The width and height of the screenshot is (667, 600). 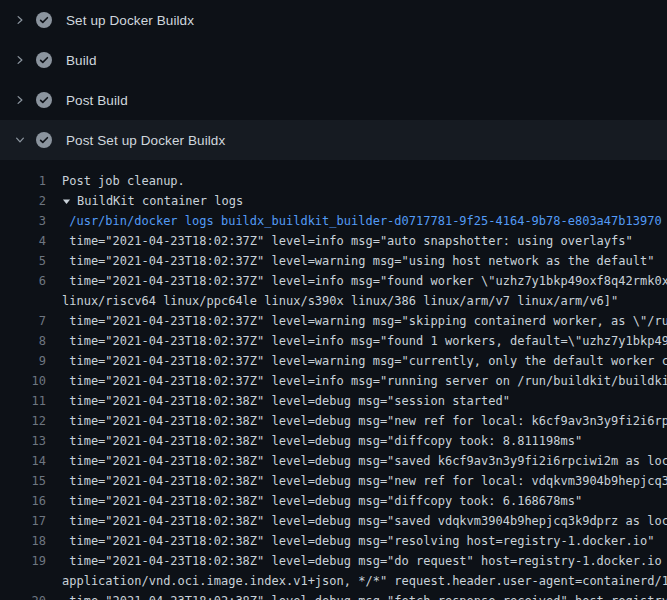 What do you see at coordinates (334, 401) in the screenshot?
I see `log-row: 11 time="2021-04-23T18:02:38Z" level=deb…` at bounding box center [334, 401].